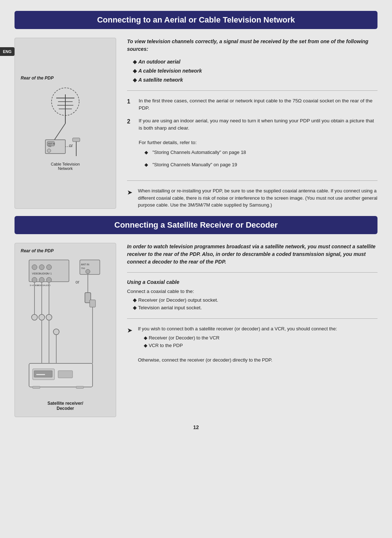 This screenshot has width=392, height=538. Describe the element at coordinates (131, 198) in the screenshot. I see `note-arrow: ➤` at that location.